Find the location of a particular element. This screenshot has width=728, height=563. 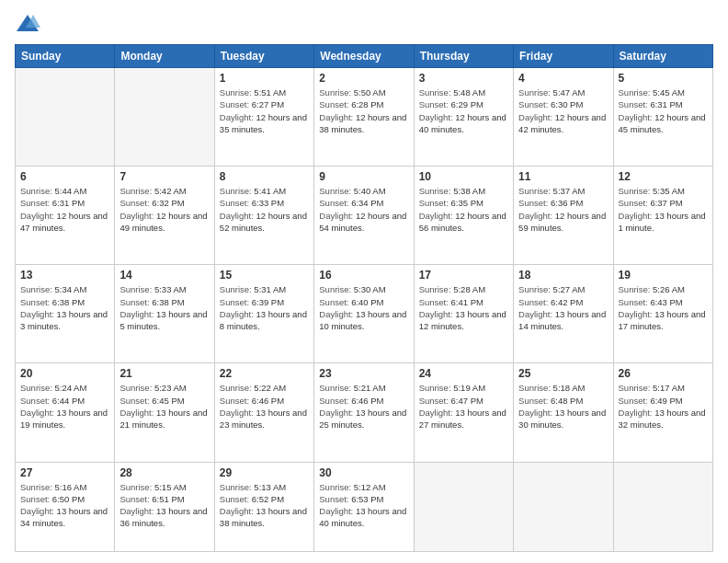

day-of-week-sunday: Sunday is located at coordinates (65, 57).